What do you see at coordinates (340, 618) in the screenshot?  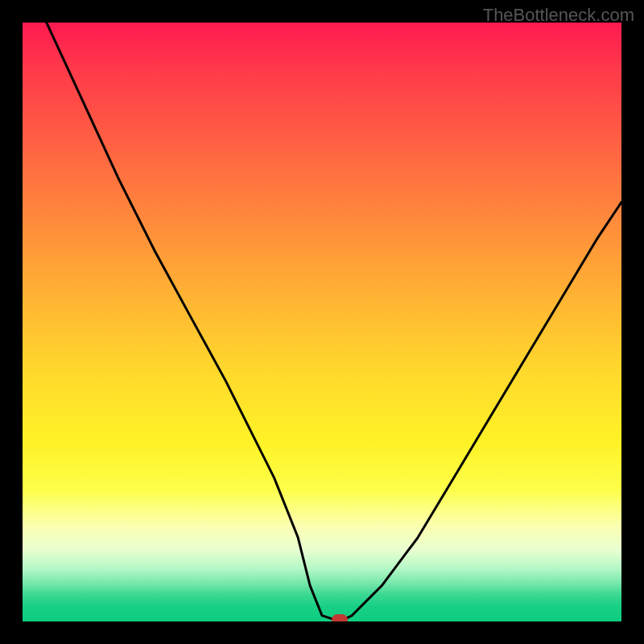 I see `optimal-point-marker` at bounding box center [340, 618].